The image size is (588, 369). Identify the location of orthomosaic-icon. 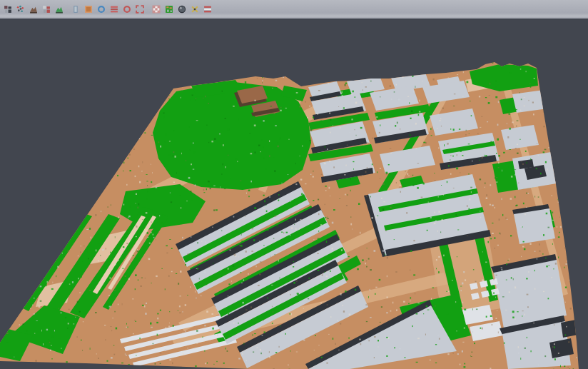
(88, 9).